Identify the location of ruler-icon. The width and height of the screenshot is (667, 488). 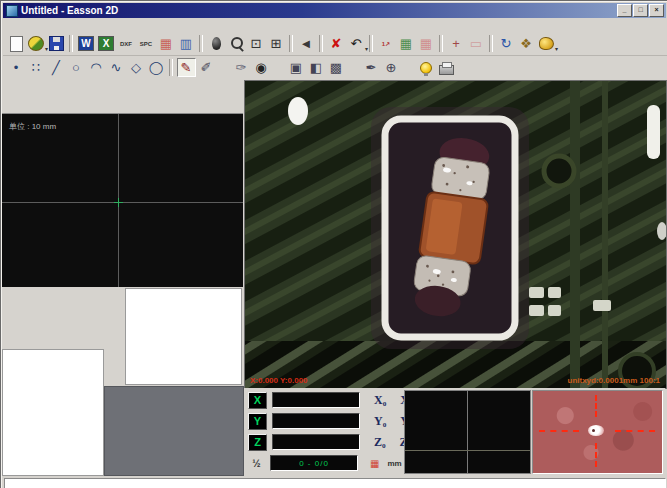
(63, 338).